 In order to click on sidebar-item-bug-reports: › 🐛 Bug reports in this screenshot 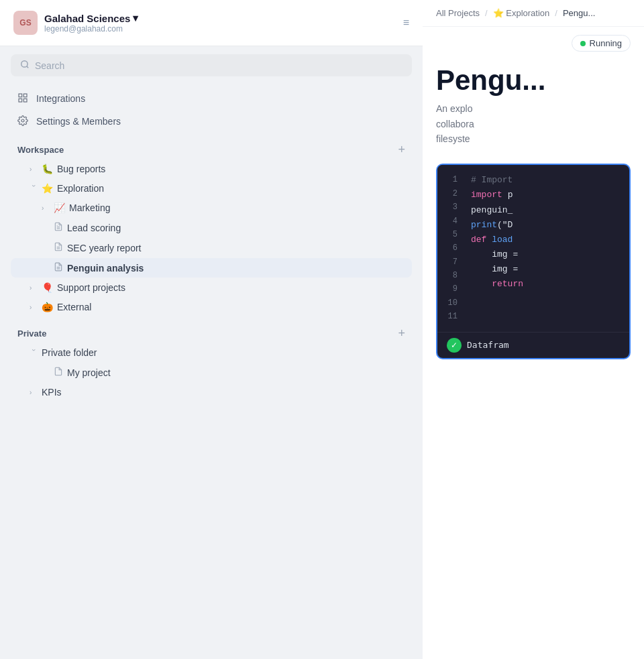, I will do `click(211, 169)`.